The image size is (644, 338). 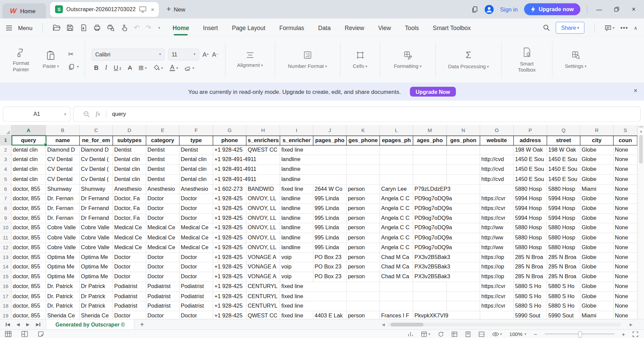 What do you see at coordinates (364, 140) in the screenshot?
I see `cell-K1: ges_phone` at bounding box center [364, 140].